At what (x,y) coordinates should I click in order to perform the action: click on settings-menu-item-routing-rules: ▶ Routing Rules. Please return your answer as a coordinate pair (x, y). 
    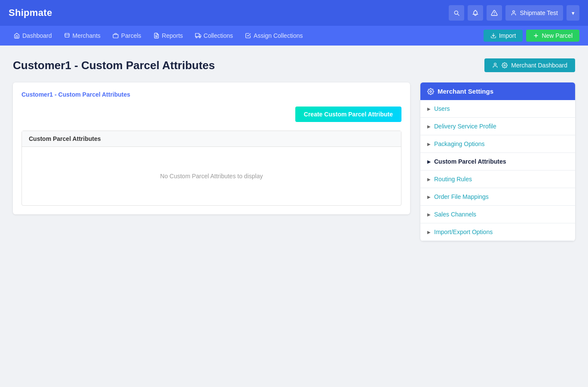
    Looking at the image, I should click on (498, 180).